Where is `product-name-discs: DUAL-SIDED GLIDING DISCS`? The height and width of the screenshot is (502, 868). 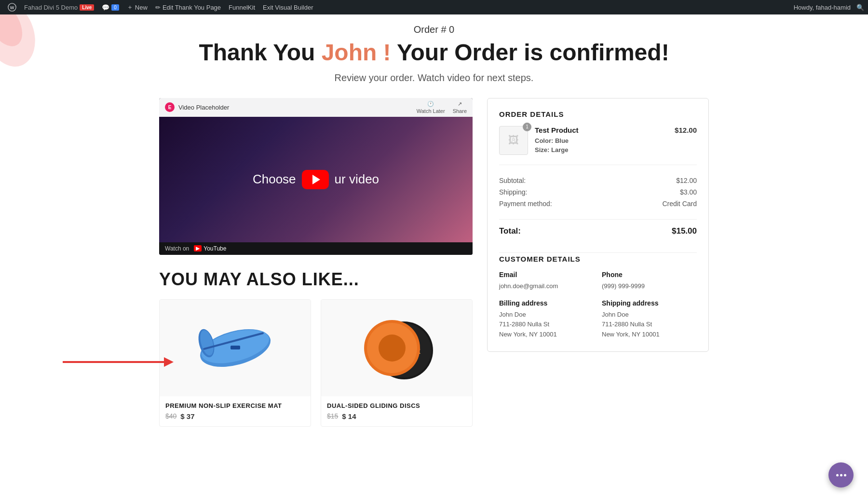
product-name-discs: DUAL-SIDED GLIDING DISCS is located at coordinates (396, 405).